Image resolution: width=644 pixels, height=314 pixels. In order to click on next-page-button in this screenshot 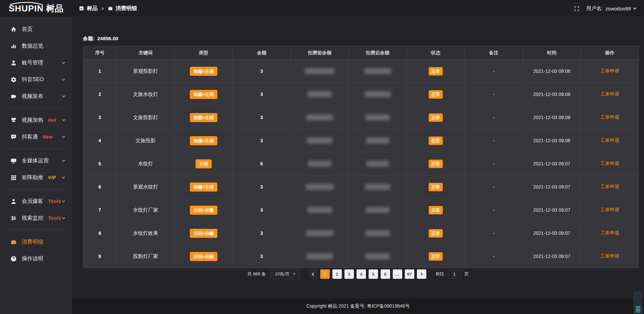, I will do `click(422, 274)`.